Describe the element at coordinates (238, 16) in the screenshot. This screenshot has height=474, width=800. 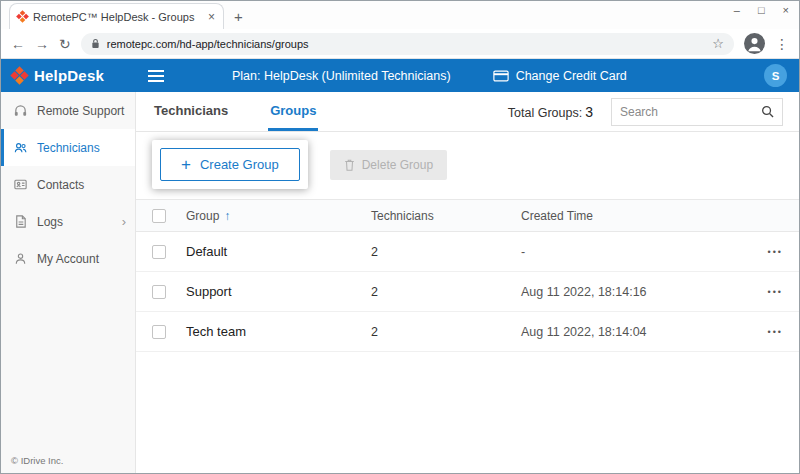
I see `new-tab-button: +` at that location.